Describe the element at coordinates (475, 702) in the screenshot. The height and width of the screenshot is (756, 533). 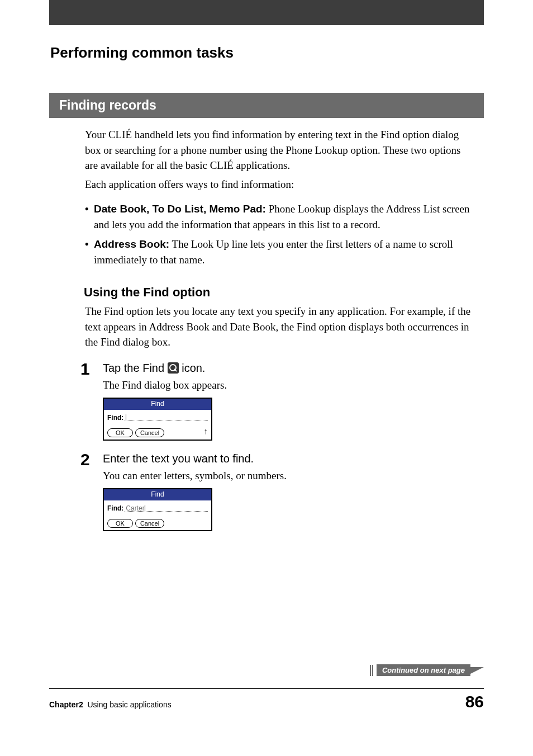
I see `page-number: 86` at that location.